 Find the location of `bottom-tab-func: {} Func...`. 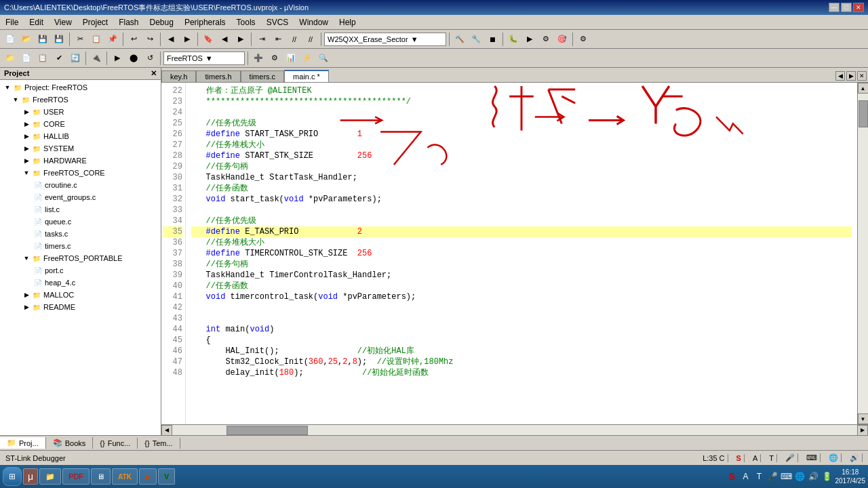

bottom-tab-func: {} Func... is located at coordinates (115, 443).